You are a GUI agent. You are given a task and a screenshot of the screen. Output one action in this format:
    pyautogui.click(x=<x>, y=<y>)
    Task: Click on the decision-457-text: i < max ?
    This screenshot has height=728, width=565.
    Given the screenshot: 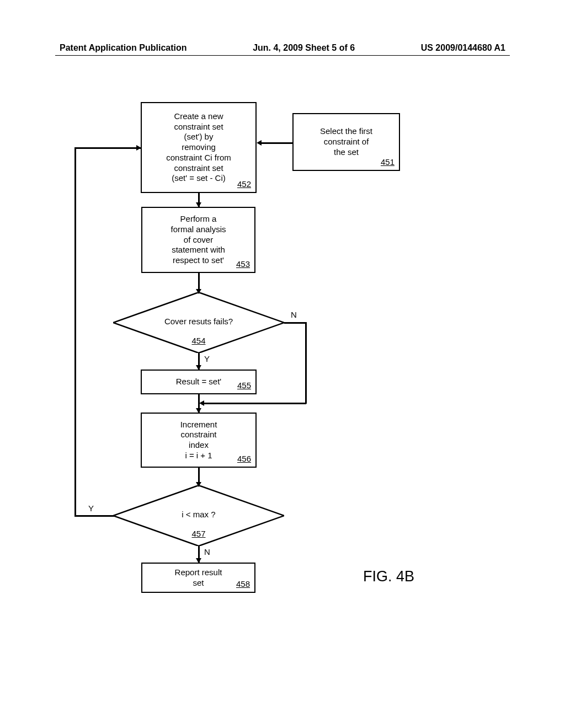 What is the action you would take?
    pyautogui.click(x=199, y=515)
    